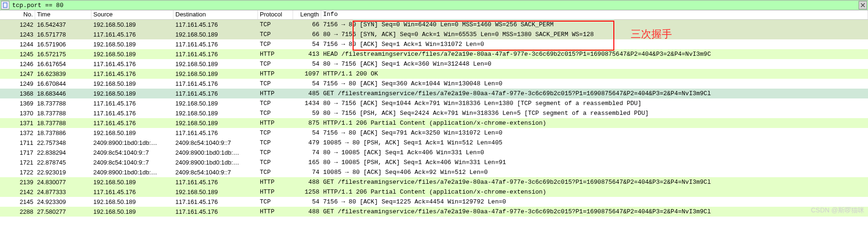 The width and height of the screenshot is (868, 248). Describe the element at coordinates (18, 143) in the screenshot. I see `cell-no: 1711` at that location.